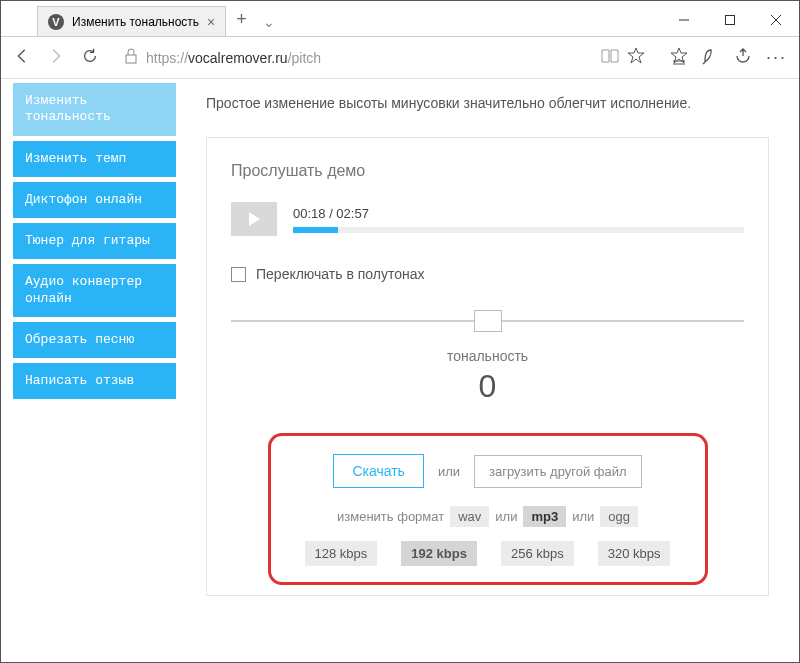 The height and width of the screenshot is (663, 800). I want to click on favicon-icon: V, so click(56, 22).